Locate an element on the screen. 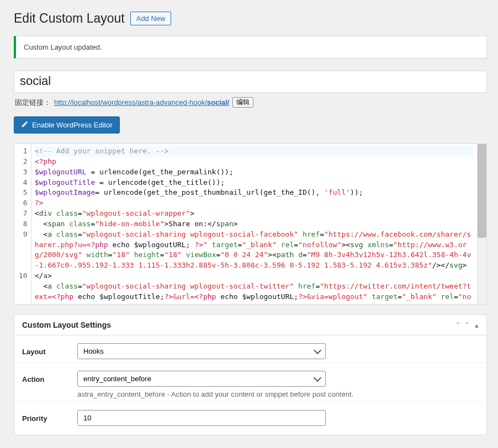 The width and height of the screenshot is (498, 448). enable-wordpress-editor-button: Enable WordPress Editor is located at coordinates (67, 125).